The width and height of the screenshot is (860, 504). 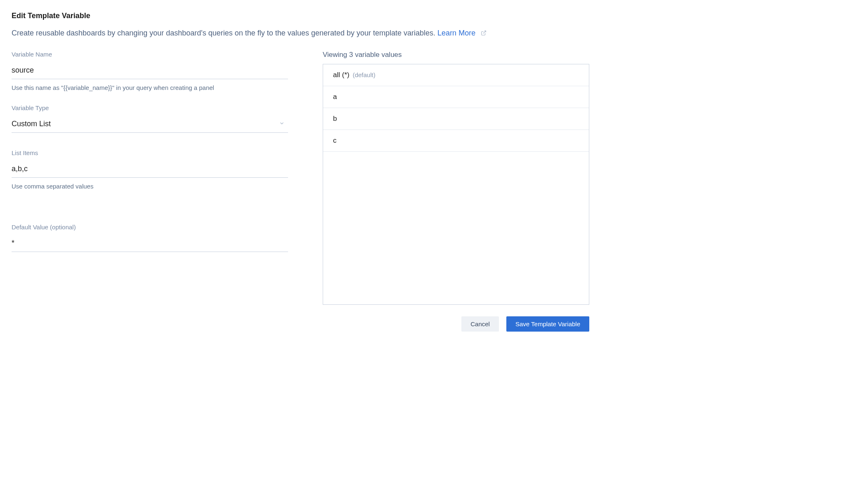 What do you see at coordinates (150, 71) in the screenshot?
I see `variable-name-input` at bounding box center [150, 71].